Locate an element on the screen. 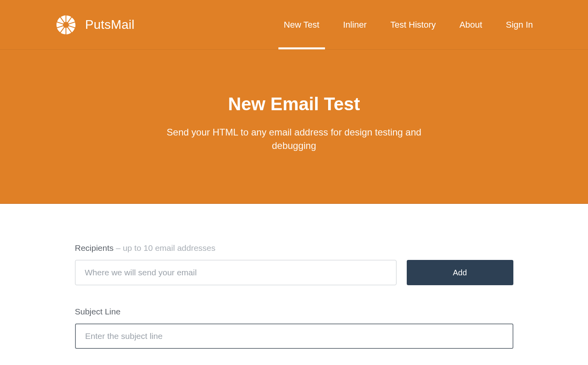 The image size is (588, 365). recipients-label: Recipients – up to 10 email addresses is located at coordinates (294, 248).